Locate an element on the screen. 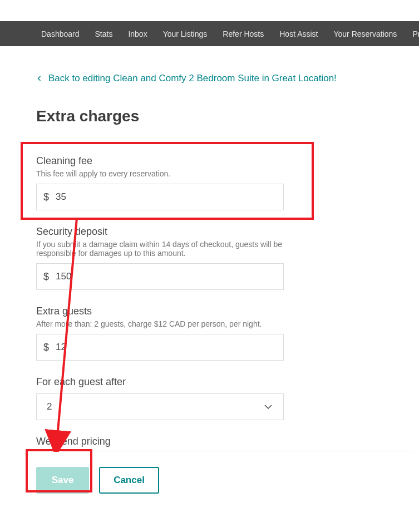 The image size is (419, 532). security-deposit-input is located at coordinates (169, 277).